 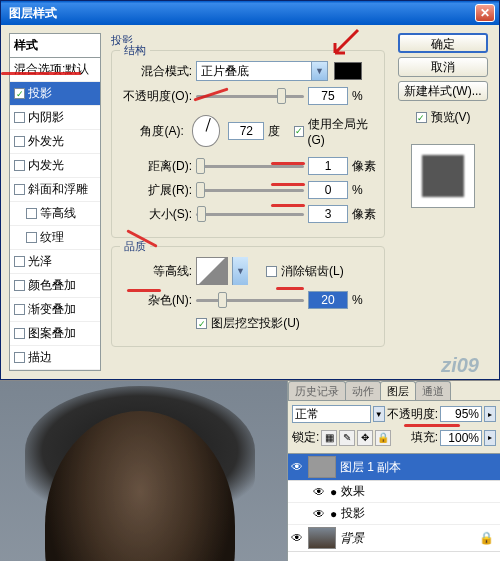 I want to click on cancel-button: 取消, so click(x=443, y=67).